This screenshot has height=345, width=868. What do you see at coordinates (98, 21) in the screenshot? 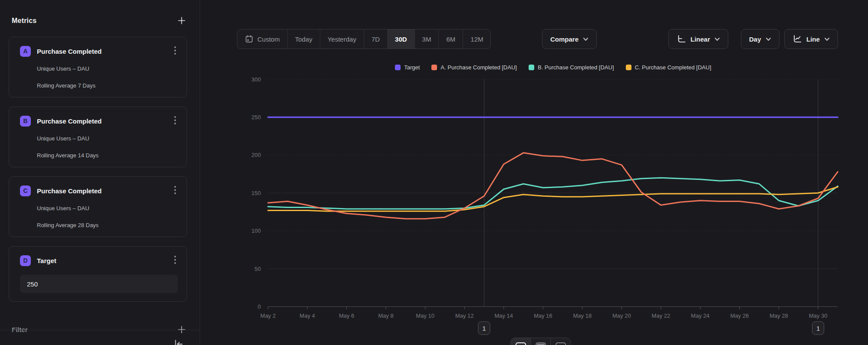
I see `sidebar-header: Metrics` at bounding box center [98, 21].